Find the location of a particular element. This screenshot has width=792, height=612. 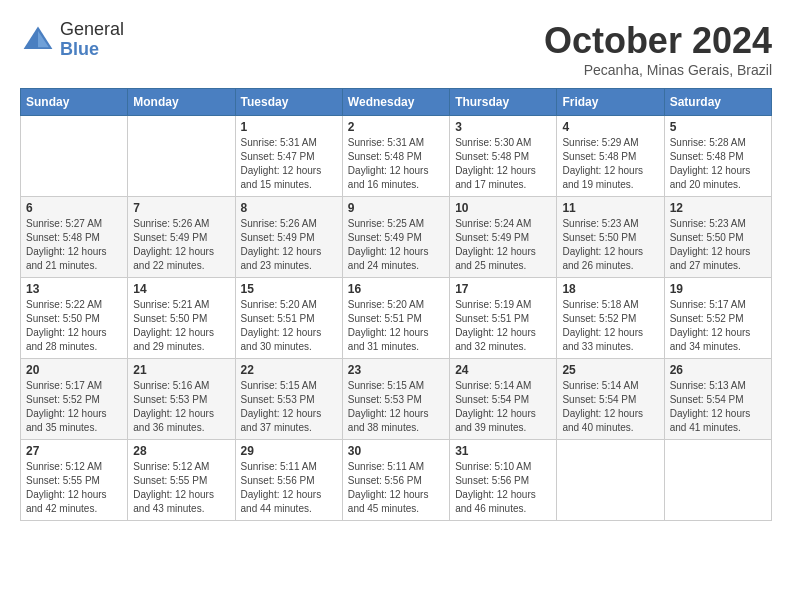

table-row: 12Sunrise: 5:23 AM Sunset: 5:50 PM Dayli… is located at coordinates (718, 238).